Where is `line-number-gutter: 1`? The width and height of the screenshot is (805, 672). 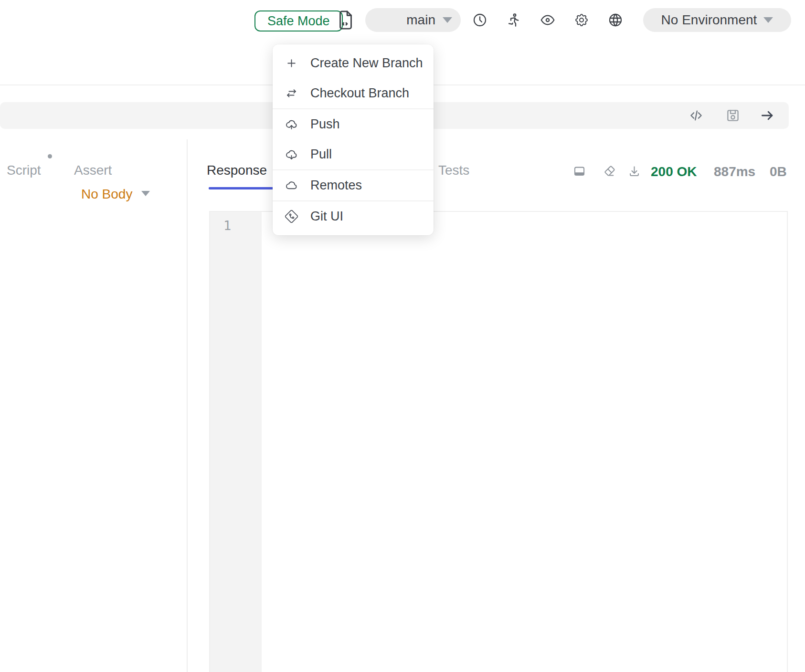
line-number-gutter: 1 is located at coordinates (236, 442).